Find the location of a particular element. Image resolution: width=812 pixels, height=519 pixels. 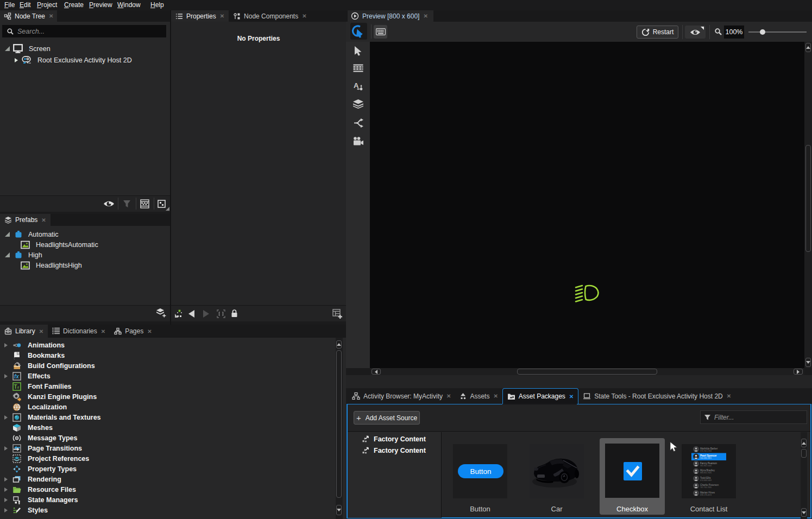

svg-text: T is located at coordinates (16, 387).